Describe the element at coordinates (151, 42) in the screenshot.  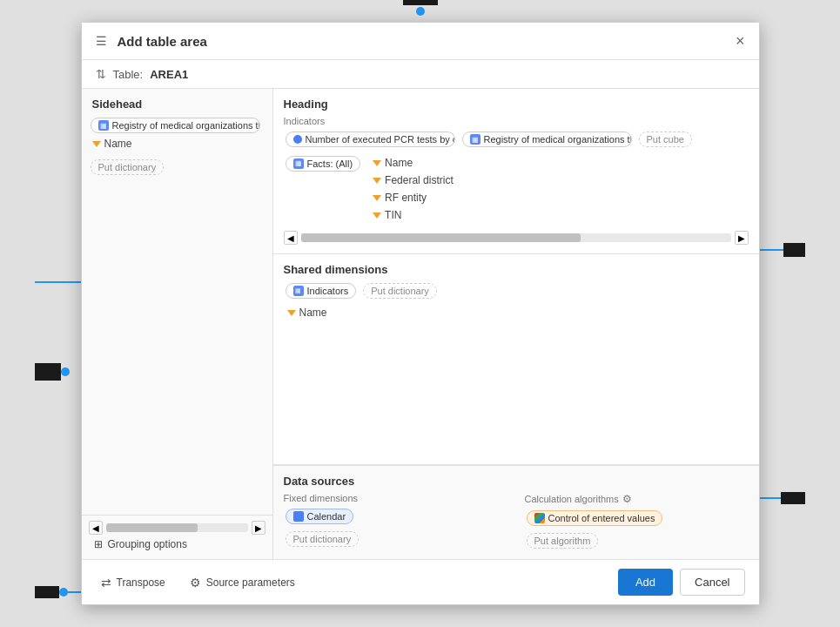
I see `modal-header-left: ☰ Add table area` at that location.